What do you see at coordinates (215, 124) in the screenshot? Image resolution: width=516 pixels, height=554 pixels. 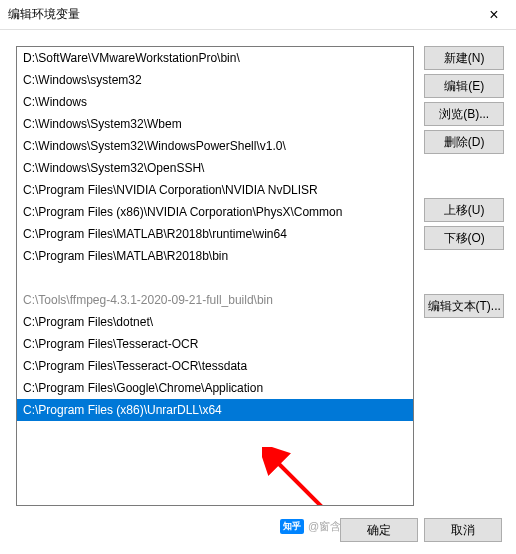 I see `list-item: C:\Windows\System32\Wbem` at bounding box center [215, 124].